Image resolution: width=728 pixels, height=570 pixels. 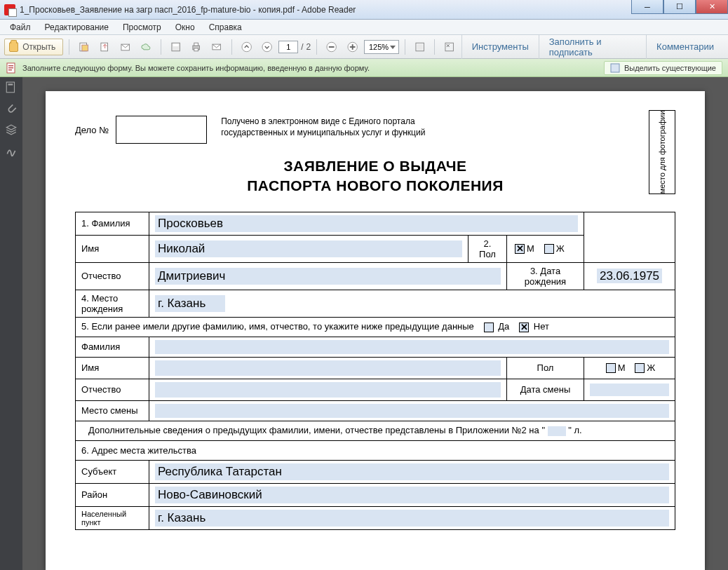 What do you see at coordinates (412, 495) in the screenshot?
I see `raion-field: Ново-Савиновский` at bounding box center [412, 495].